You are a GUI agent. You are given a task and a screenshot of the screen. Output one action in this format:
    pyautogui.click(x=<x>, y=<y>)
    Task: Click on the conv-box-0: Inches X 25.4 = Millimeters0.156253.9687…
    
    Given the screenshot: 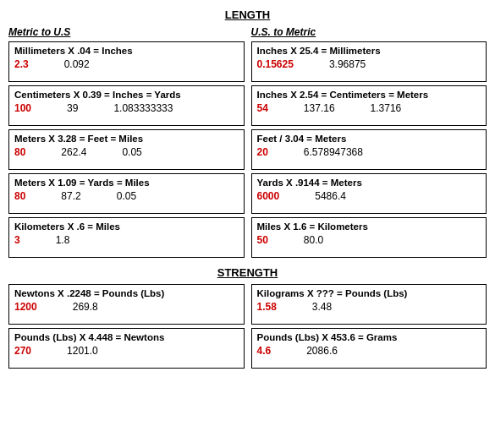 What is the action you would take?
    pyautogui.click(x=369, y=62)
    